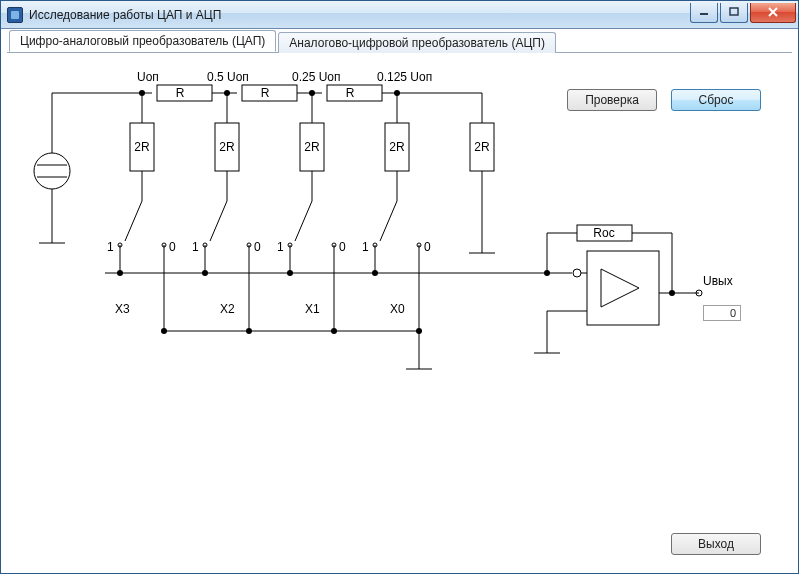  What do you see at coordinates (280, 247) in the screenshot?
I see `sw3-1: 1` at bounding box center [280, 247].